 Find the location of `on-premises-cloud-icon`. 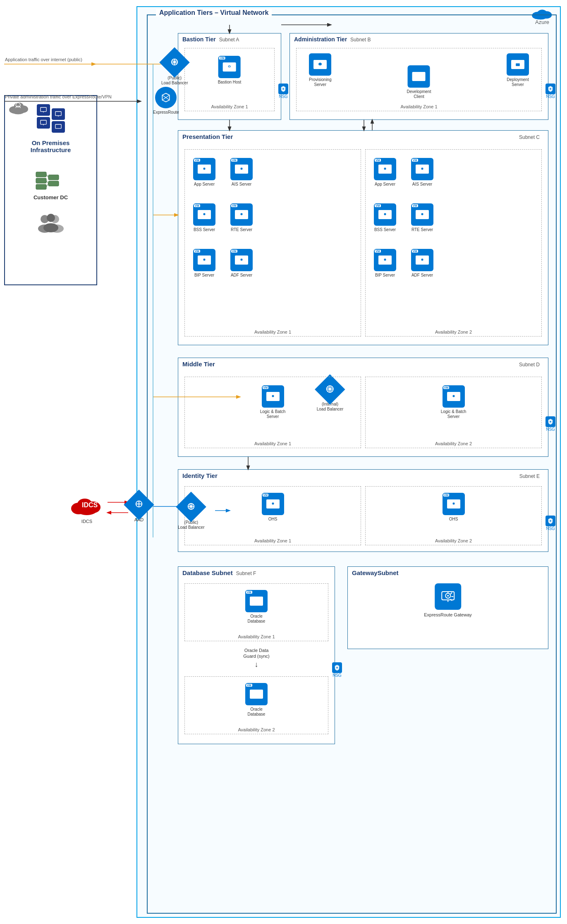

on-premises-cloud-icon is located at coordinates (19, 107).